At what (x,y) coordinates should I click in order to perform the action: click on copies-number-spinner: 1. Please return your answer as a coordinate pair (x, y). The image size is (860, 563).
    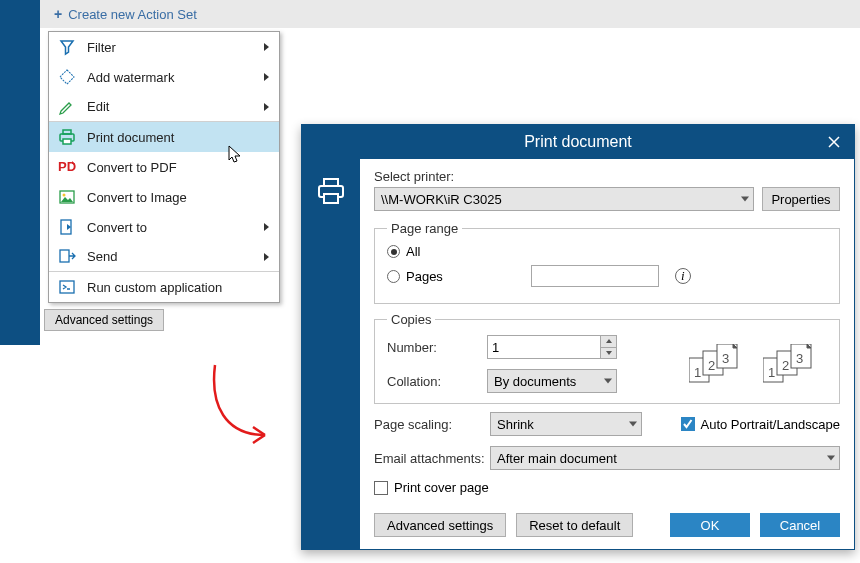
    Looking at the image, I should click on (552, 347).